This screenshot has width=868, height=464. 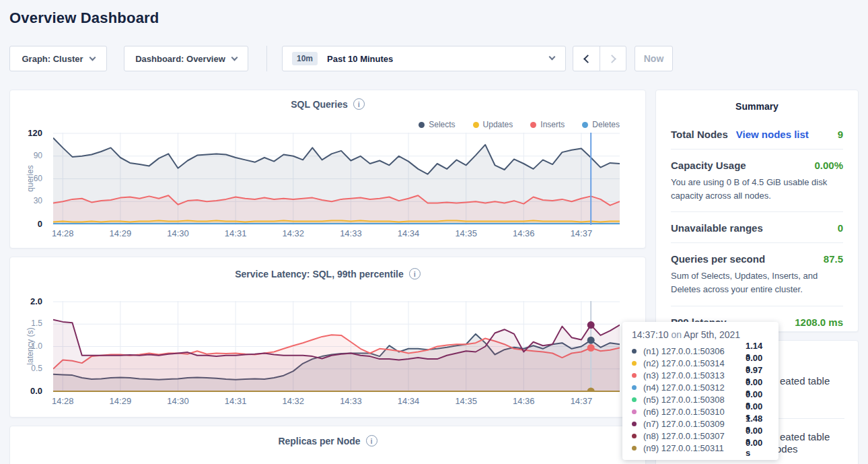 I want to click on time-range-selector: 10m Past 10 Minutes, so click(x=424, y=59).